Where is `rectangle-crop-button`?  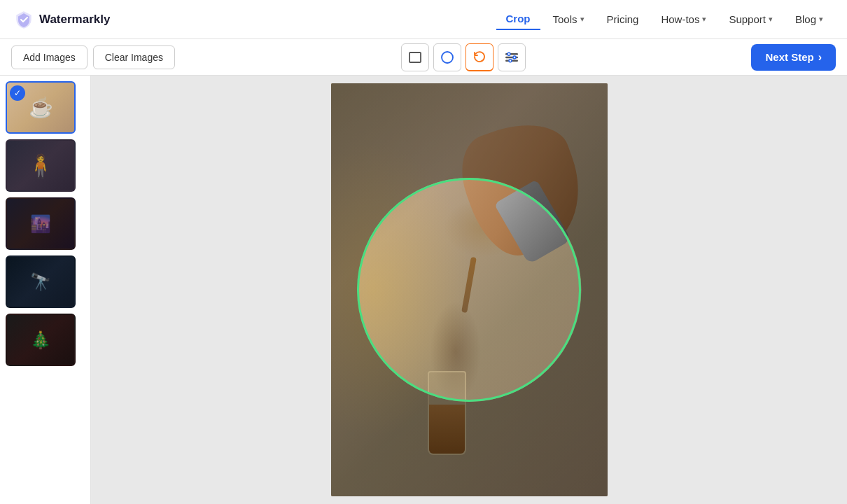 rectangle-crop-button is located at coordinates (415, 57).